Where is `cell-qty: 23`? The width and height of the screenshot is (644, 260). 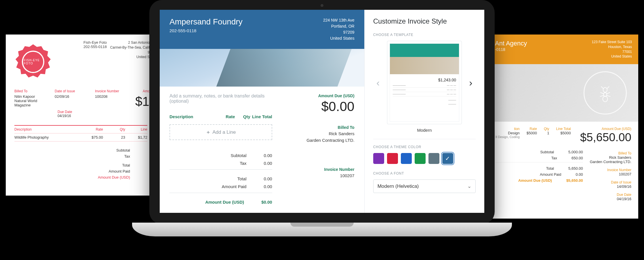 cell-qty: 23 is located at coordinates (114, 137).